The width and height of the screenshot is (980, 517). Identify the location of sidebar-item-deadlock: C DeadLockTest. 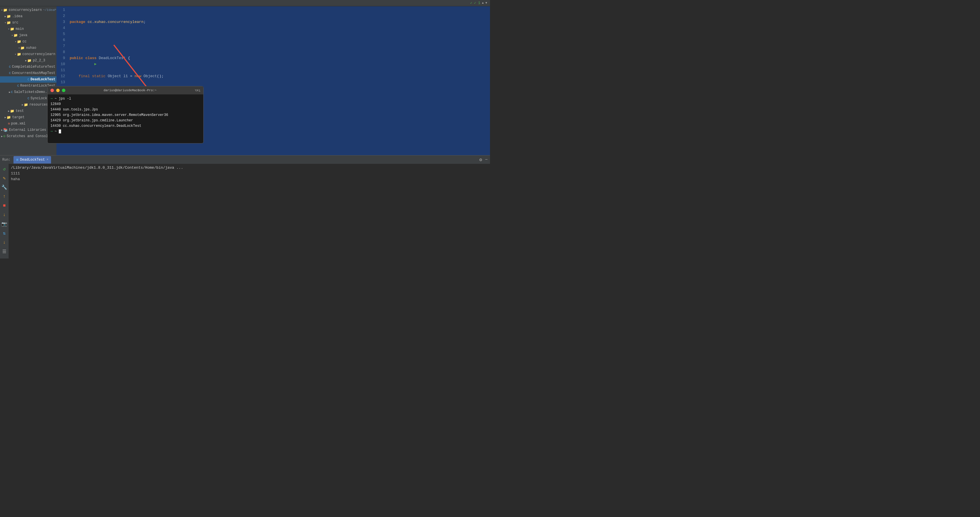
(28, 79).